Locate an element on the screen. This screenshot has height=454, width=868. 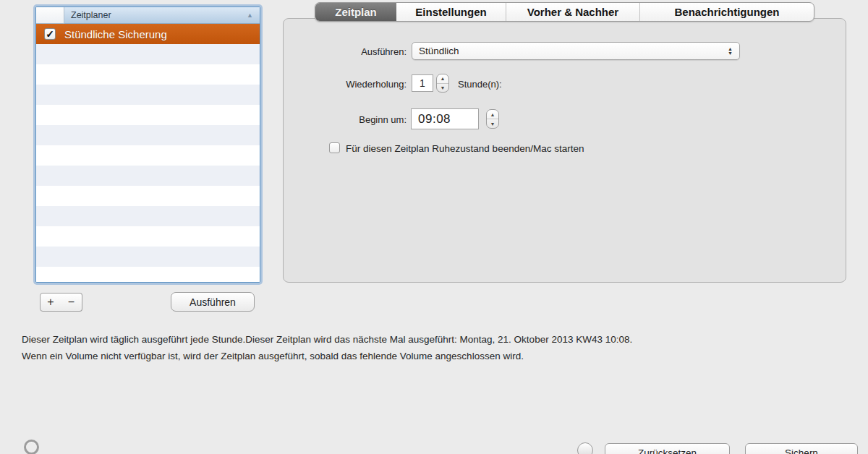
item-checkbox-checked: ✓ is located at coordinates (50, 34).